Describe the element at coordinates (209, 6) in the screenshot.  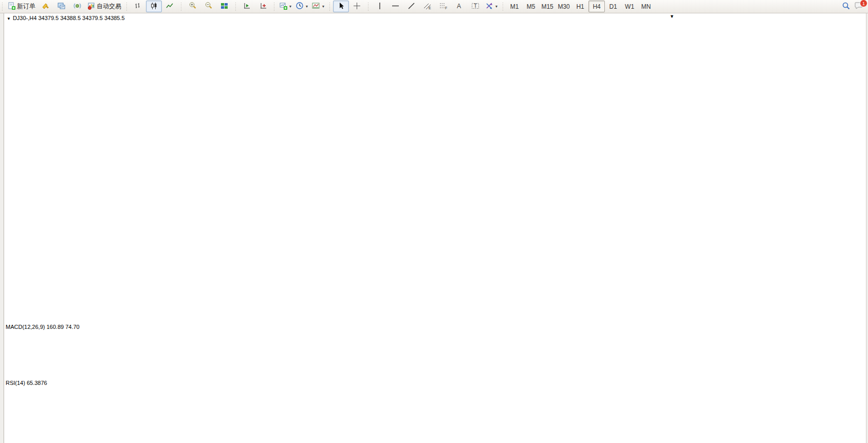
I see `zoom-out-button` at that location.